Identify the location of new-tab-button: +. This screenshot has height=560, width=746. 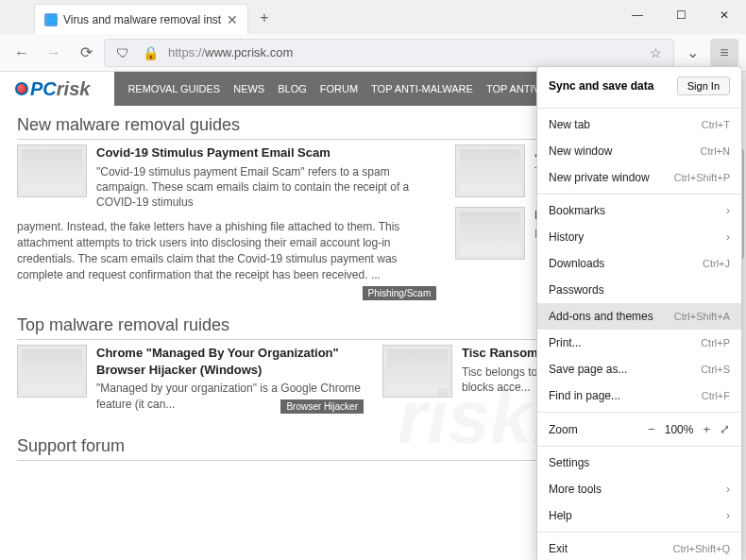
(264, 18).